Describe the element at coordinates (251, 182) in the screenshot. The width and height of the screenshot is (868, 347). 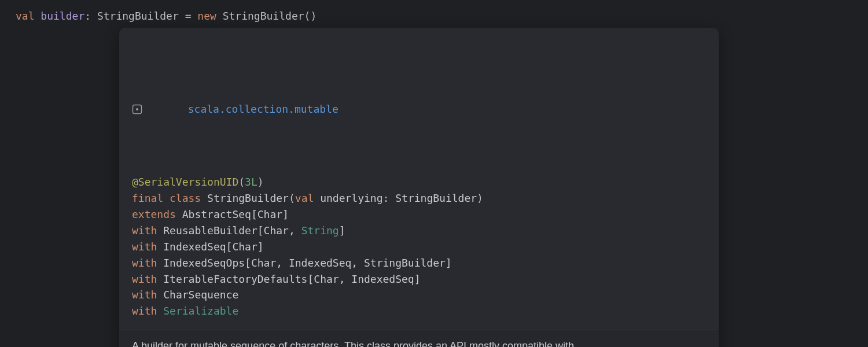
I see `anno-val: 3L` at that location.